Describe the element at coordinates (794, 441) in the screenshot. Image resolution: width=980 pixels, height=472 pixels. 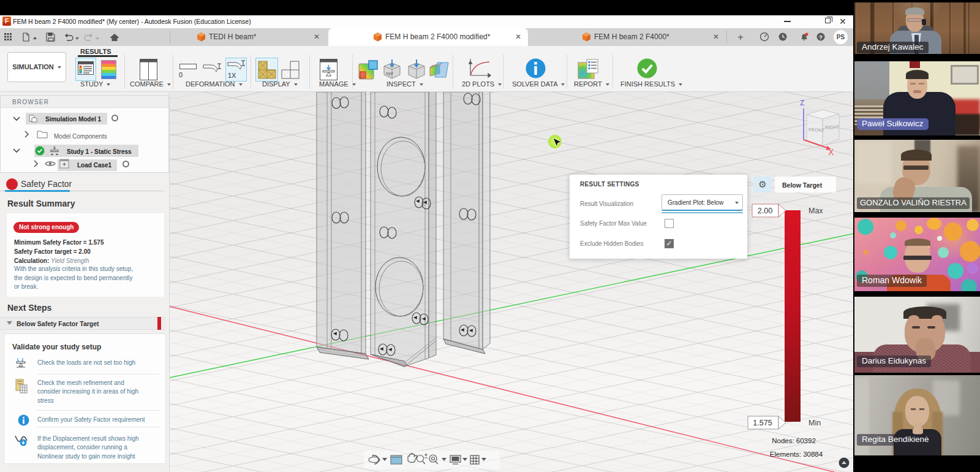
I see `svg-text: Nodes: 60392` at that location.